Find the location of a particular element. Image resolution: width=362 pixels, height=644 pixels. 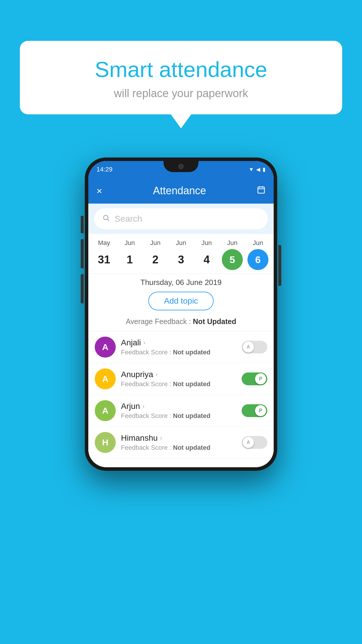

add-topic-container: Add topic is located at coordinates (181, 302).